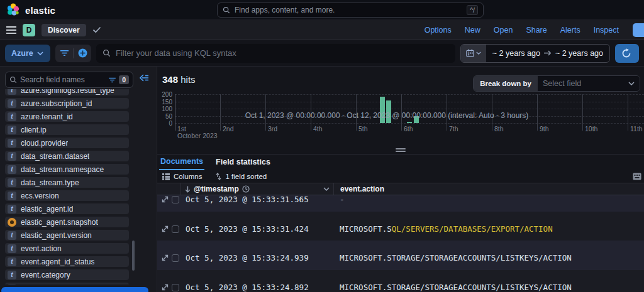 The image size is (644, 292). What do you see at coordinates (67, 129) in the screenshot?
I see `field-item: tclient.ip` at bounding box center [67, 129].